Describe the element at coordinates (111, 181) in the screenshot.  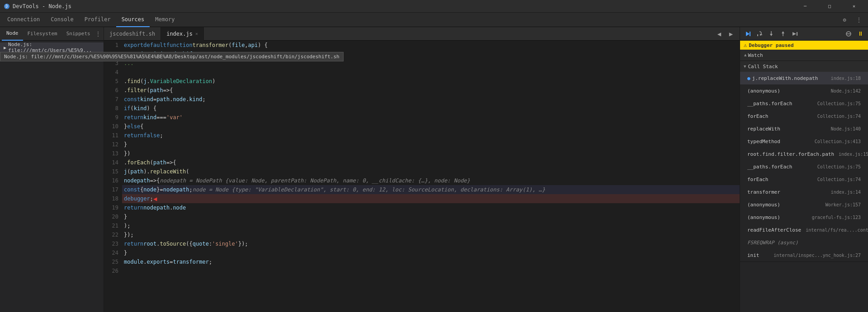
I see `ln16: 16` at that location.